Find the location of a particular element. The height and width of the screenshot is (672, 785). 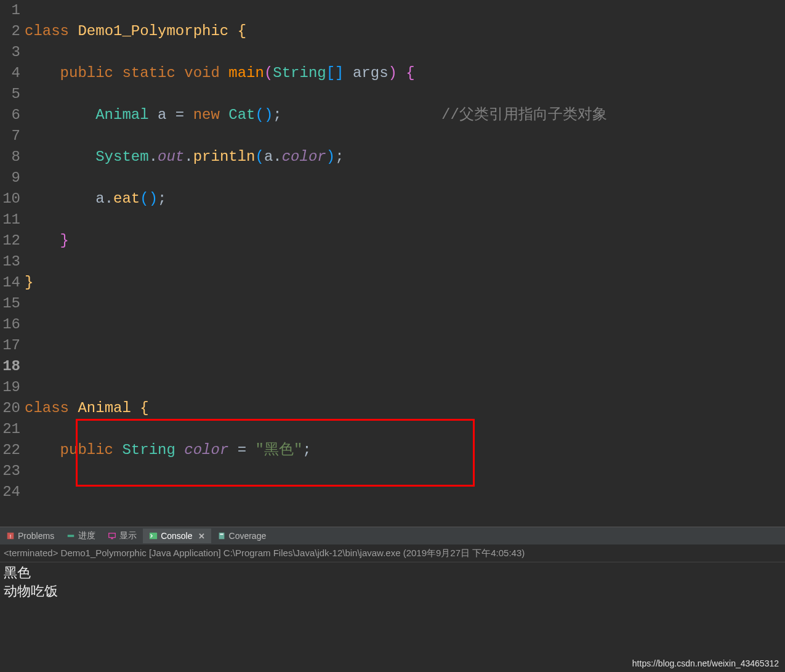

problems-icon: ! is located at coordinates (10, 536).